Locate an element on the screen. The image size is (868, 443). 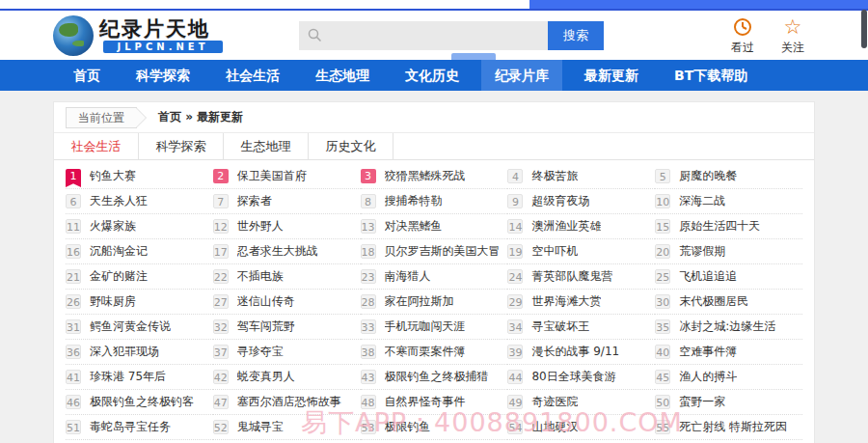
list-item: 26野味厨房 is located at coordinates (139, 302).